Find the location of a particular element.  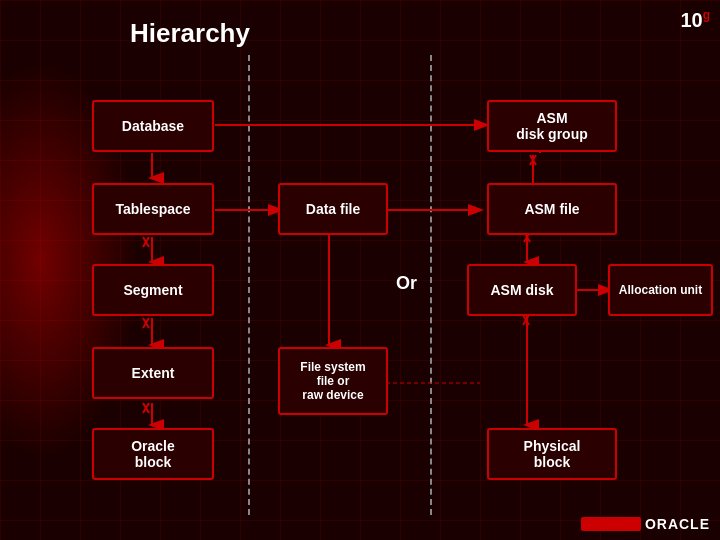

asm-disk-group-box: ASM disk group is located at coordinates (552, 126).